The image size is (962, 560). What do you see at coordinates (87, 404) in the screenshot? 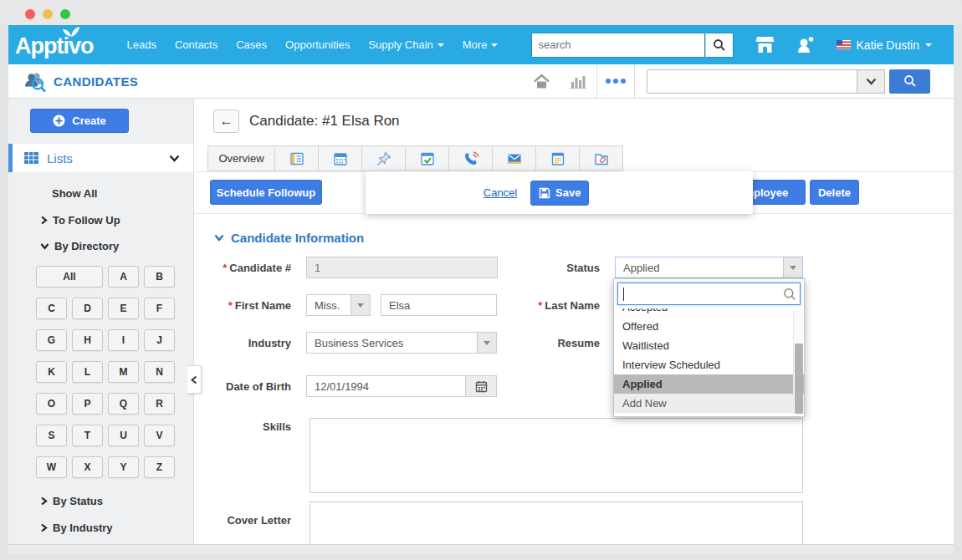
I see `letter-filter-p: P` at bounding box center [87, 404].